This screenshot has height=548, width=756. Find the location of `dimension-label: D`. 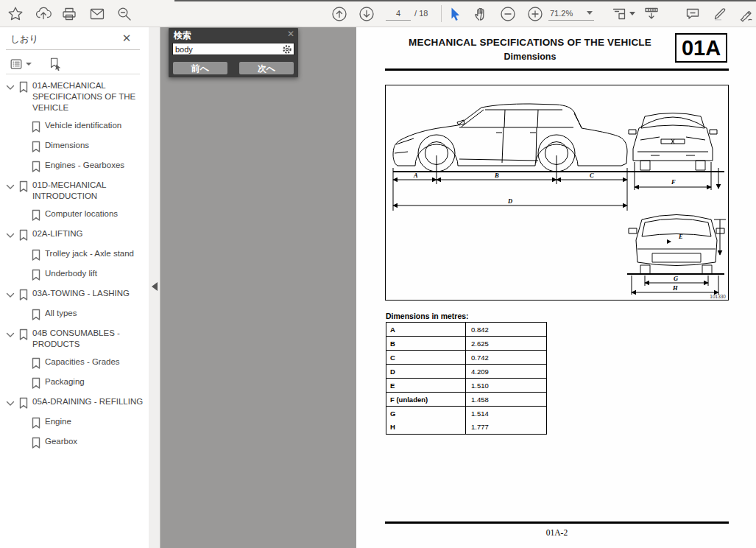

dimension-label: D is located at coordinates (426, 371).